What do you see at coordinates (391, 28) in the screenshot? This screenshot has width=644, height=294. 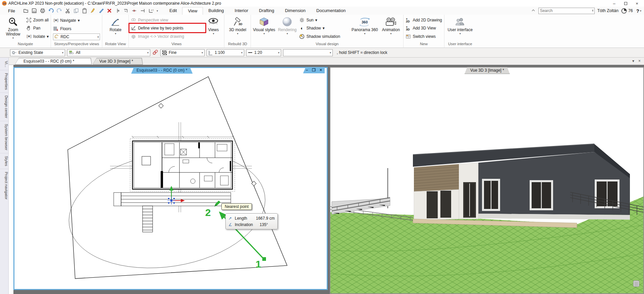 I see `animation-button: Animation ▾` at bounding box center [391, 28].